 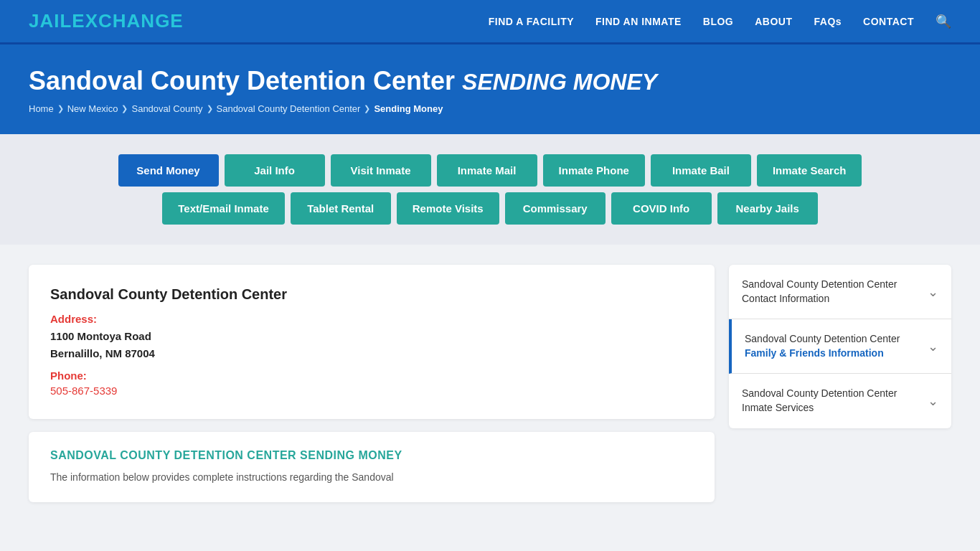 I want to click on sidebar-item-inmate-services-text: Sandoval County Detention Center Inmate …, so click(x=819, y=400).